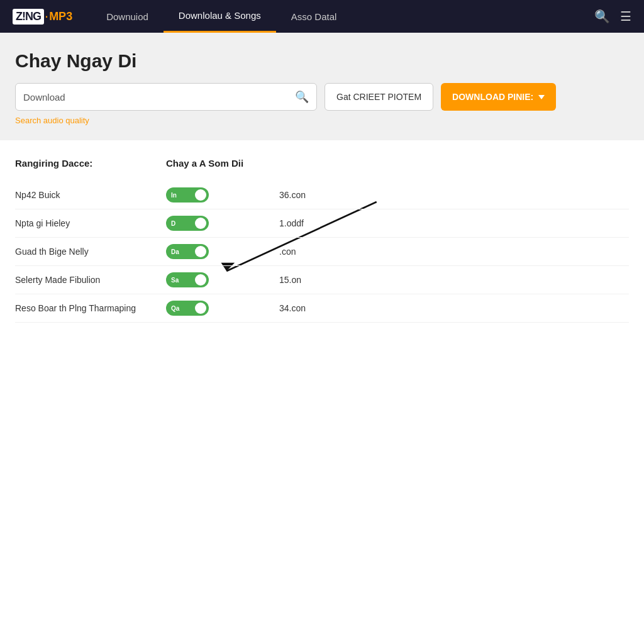  What do you see at coordinates (223, 164) in the screenshot?
I see `col-header-middle: Chay a A Som Dii` at bounding box center [223, 164].